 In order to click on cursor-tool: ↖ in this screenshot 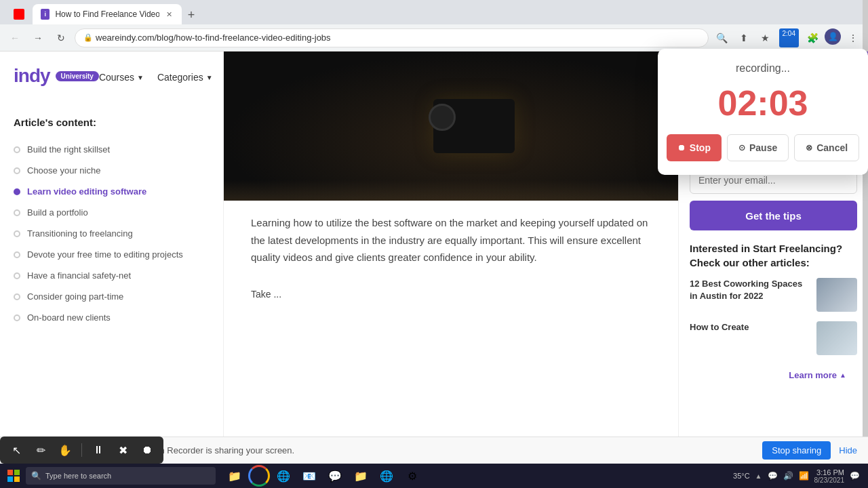, I will do `click(16, 450)`.